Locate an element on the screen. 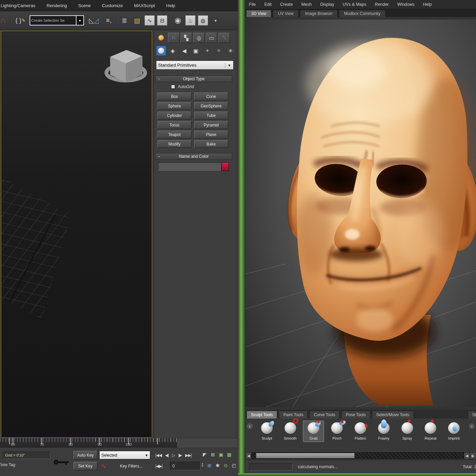 The width and height of the screenshot is (476, 476). menu-file: File is located at coordinates (252, 4).